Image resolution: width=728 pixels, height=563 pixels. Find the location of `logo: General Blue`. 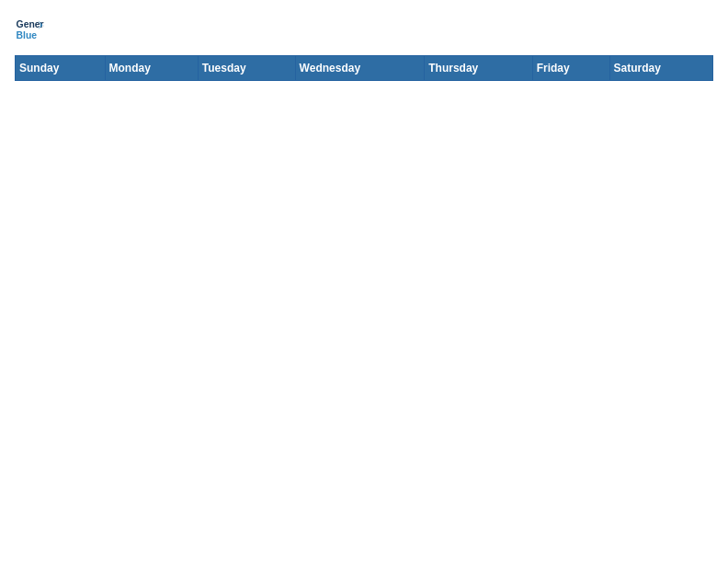

logo: General Blue is located at coordinates (29, 29).